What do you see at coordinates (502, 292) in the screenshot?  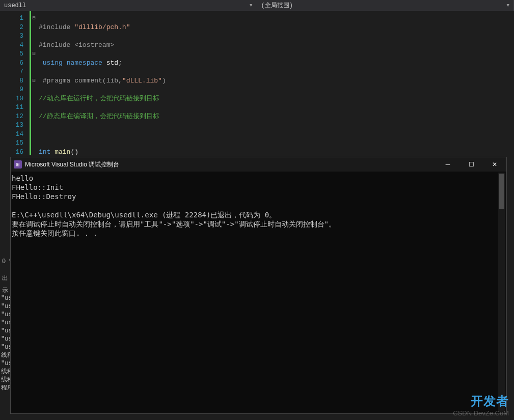 I see `console-scrollbar` at bounding box center [502, 292].